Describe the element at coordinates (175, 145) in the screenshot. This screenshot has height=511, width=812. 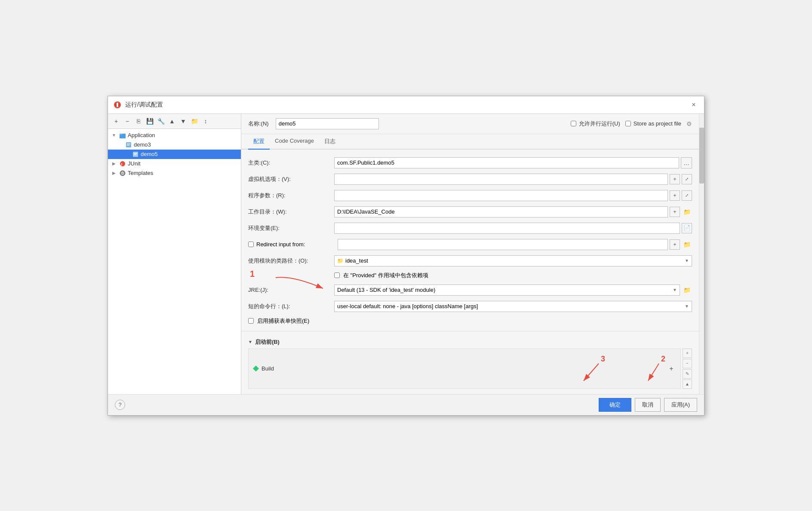
I see `tree-item-demo3: demo3` at that location.